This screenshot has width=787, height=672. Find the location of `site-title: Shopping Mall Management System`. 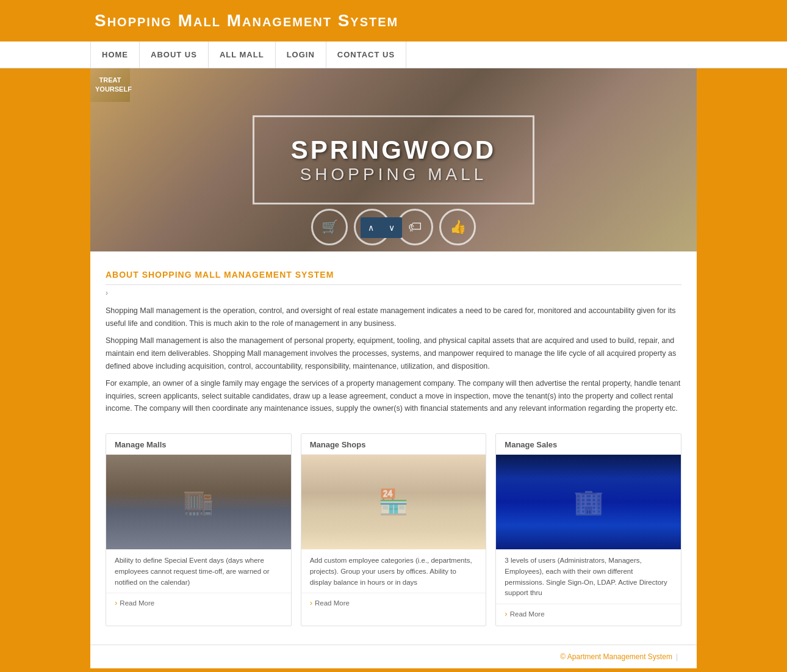

site-title: Shopping Mall Management System is located at coordinates (394, 21).